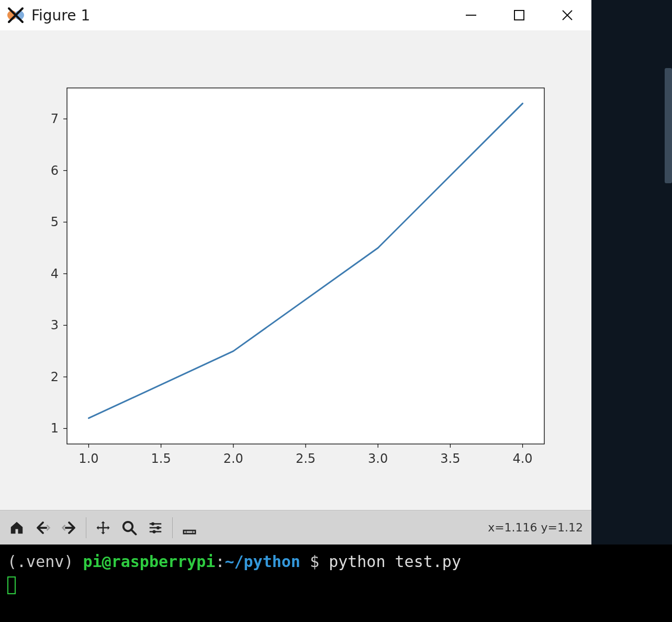  What do you see at coordinates (378, 459) in the screenshot?
I see `svg-text: 3.0` at bounding box center [378, 459].